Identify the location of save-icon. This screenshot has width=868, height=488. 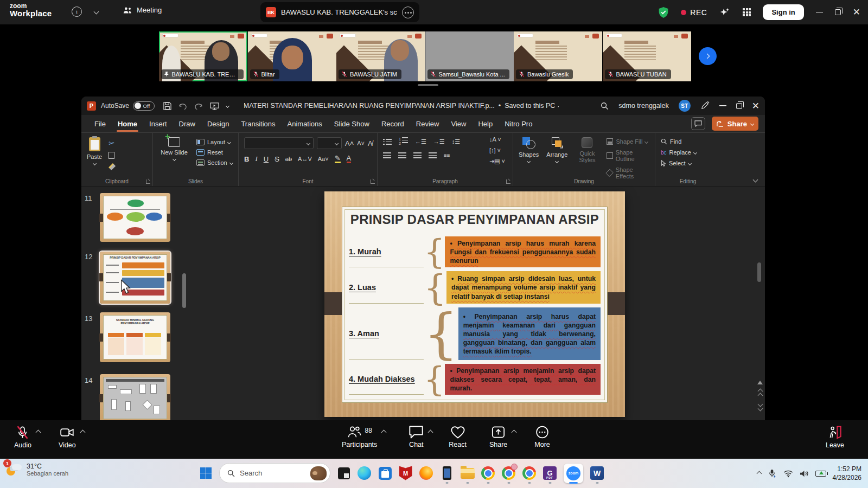
(167, 106).